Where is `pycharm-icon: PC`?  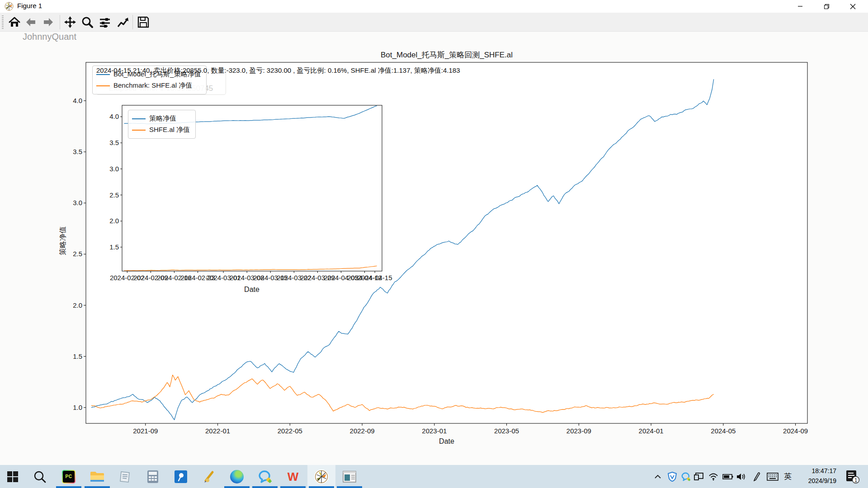
pycharm-icon: PC is located at coordinates (69, 477).